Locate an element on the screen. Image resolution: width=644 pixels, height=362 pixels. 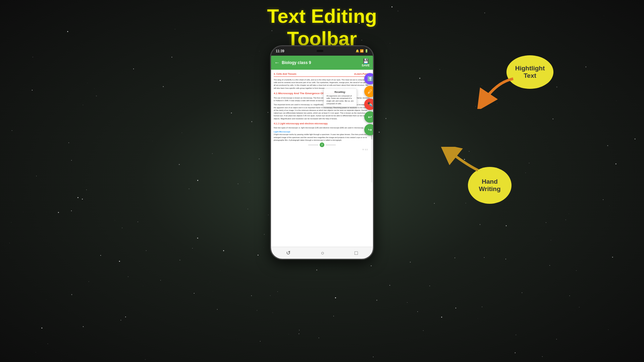
app-header: ← Biology class 9 💾 SAVE is located at coordinates (322, 63).